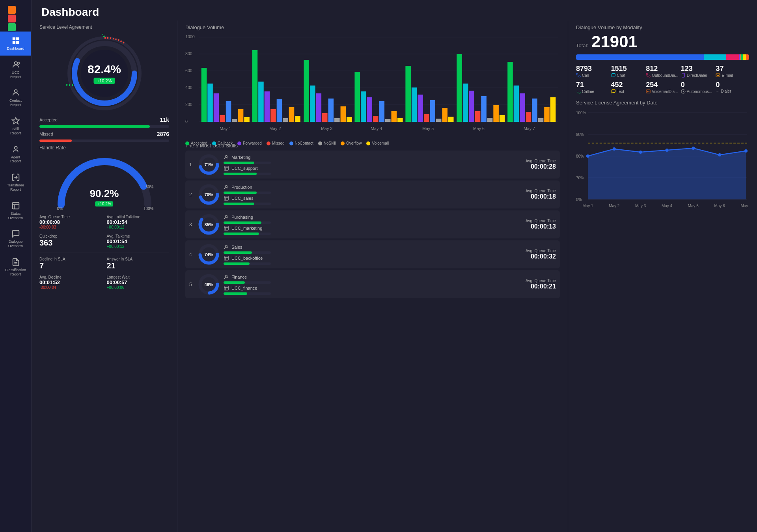 This screenshot has width=757, height=532. Describe the element at coordinates (698, 87) in the screenshot. I see `modality-autonomous: 0 Autonomous...` at that location.